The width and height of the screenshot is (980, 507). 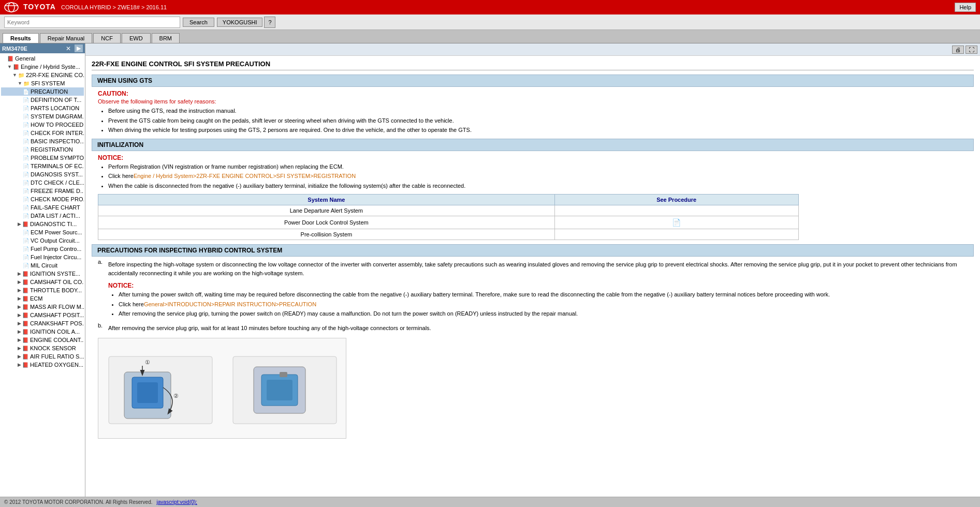 I want to click on table-row: Pre-collision System, so click(x=448, y=235).